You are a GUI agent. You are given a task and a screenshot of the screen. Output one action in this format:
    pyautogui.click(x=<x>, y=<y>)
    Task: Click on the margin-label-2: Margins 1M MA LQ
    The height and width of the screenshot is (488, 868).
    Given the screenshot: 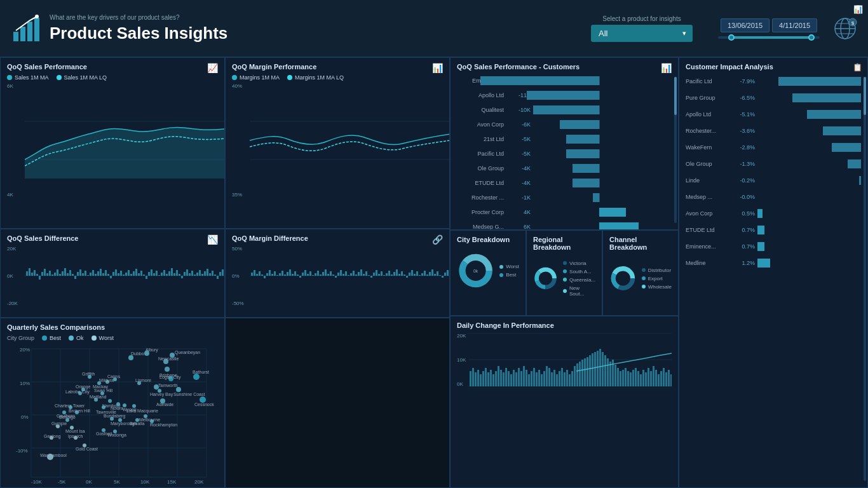 What is the action you would take?
    pyautogui.click(x=319, y=78)
    